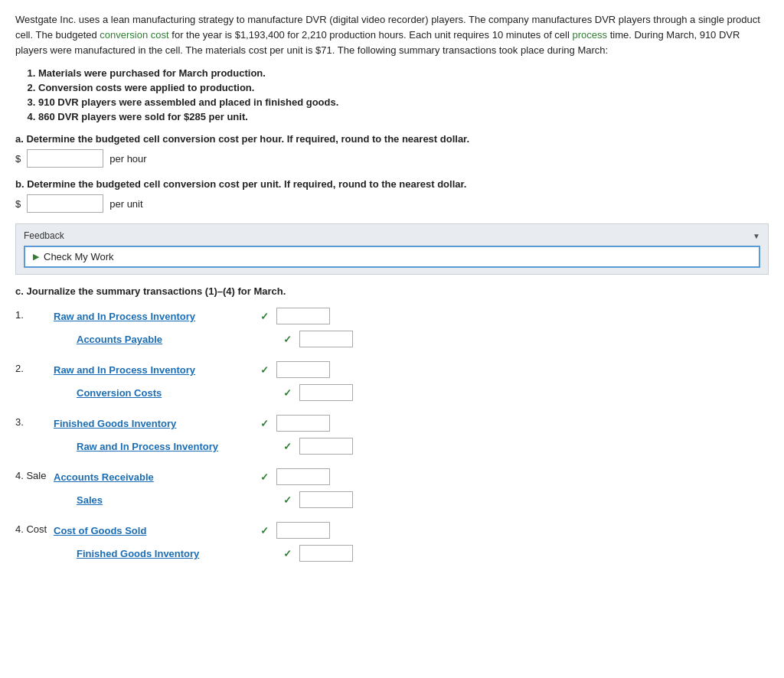  I want to click on entry-4-sale-debit-line: Accounts Receivable ✓, so click(204, 477).